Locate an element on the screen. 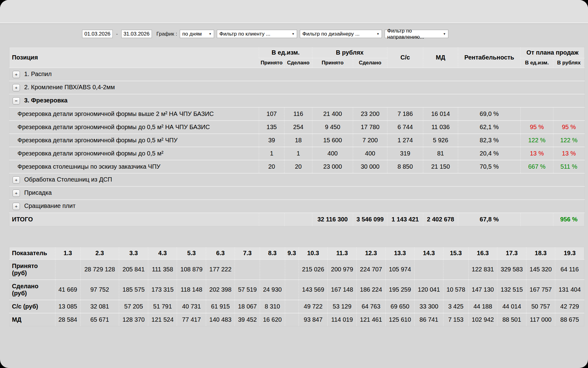 This screenshot has width=588, height=368. cell-accepted-units: 107 is located at coordinates (272, 114).